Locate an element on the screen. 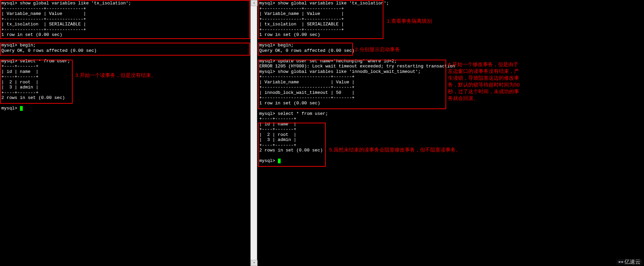 The image size is (644, 266). annotation-text-3: 3.开始一个读事务，但是没有结束。 is located at coordinates (130, 75).